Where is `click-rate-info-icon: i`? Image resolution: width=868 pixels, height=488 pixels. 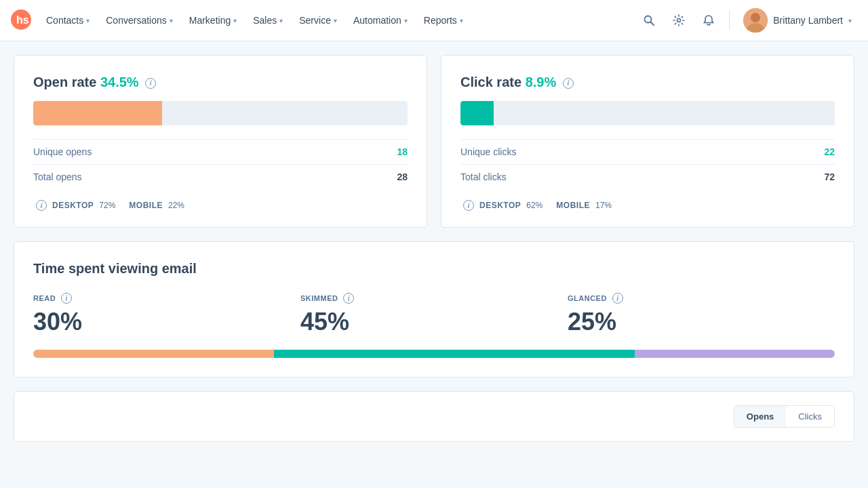
click-rate-info-icon: i is located at coordinates (568, 83).